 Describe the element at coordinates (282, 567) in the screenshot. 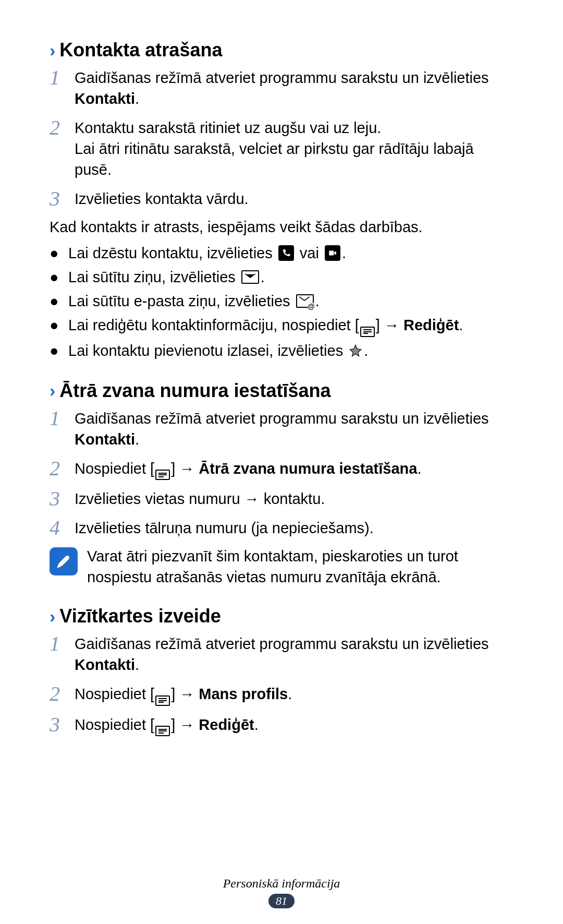

I see `note-block: Varat ātri piezvanīt šim kontaktam, pies…` at that location.